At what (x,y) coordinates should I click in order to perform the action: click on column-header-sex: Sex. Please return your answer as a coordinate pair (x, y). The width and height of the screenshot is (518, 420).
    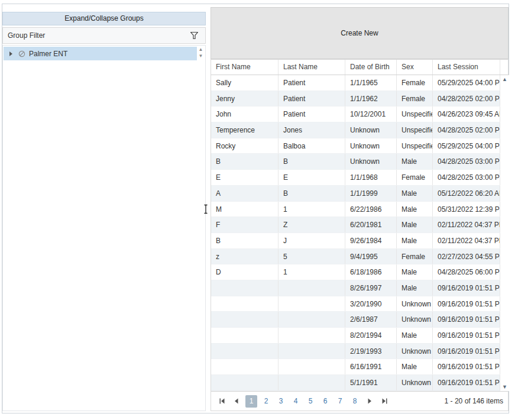
    Looking at the image, I should click on (415, 67).